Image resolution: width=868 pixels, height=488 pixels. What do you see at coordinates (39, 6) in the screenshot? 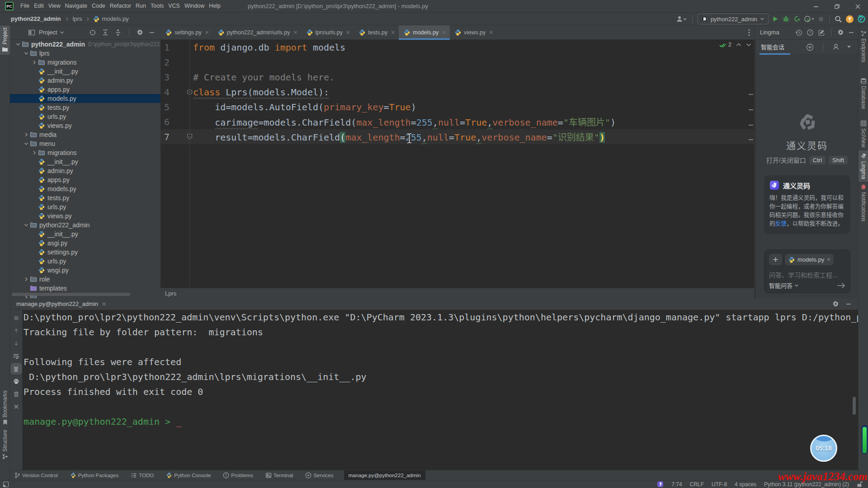
I see `menu-edit: Edit` at bounding box center [39, 6].